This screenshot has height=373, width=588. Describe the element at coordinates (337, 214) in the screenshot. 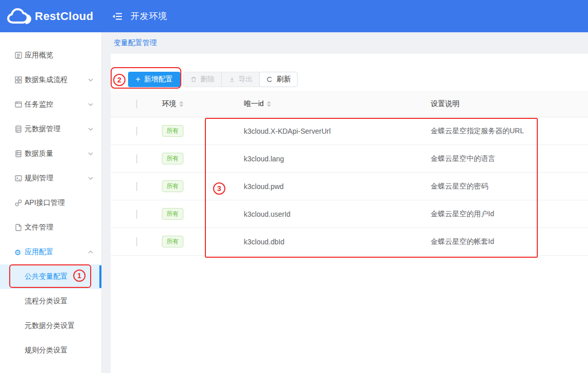

I see `config-id: k3cloud.userId` at that location.